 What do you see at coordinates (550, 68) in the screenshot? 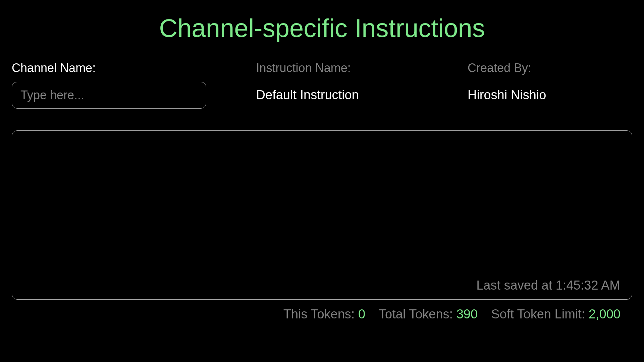
I see `created-by-label: Created By:` at bounding box center [550, 68].